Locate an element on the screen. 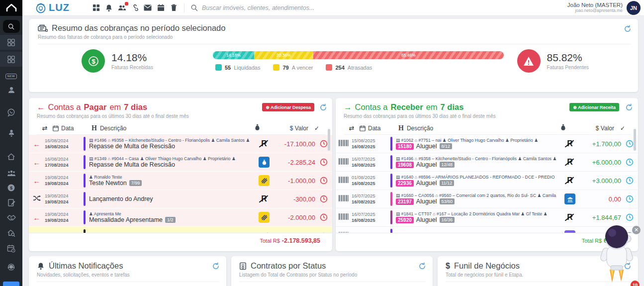 The width and height of the screenshot is (644, 286). row-value: +6.000,00 is located at coordinates (600, 162).